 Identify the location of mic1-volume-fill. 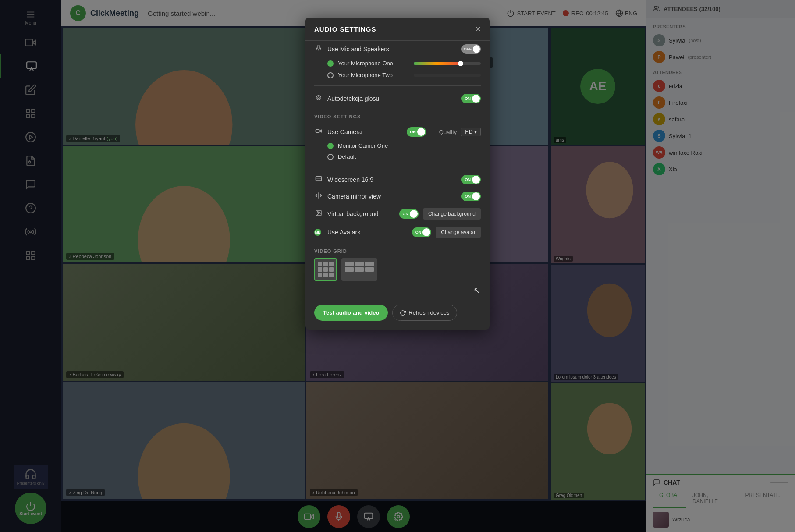
(437, 64).